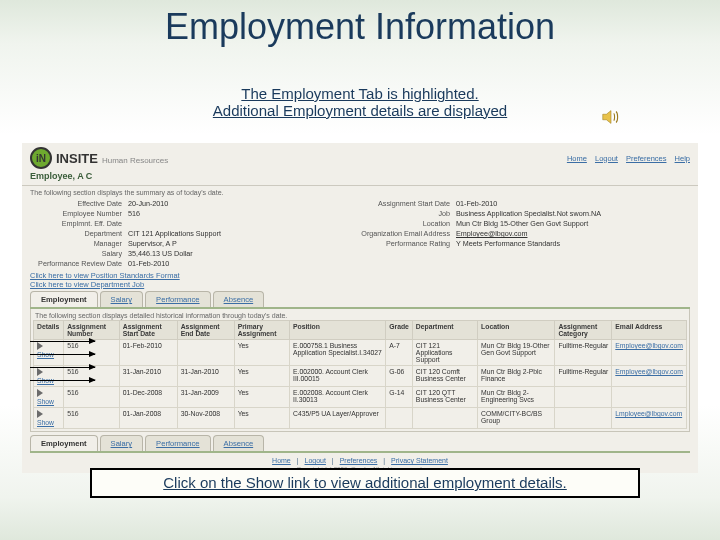  I want to click on table-row: Show51601-Feb-2010YesE.000758.1 Business…, so click(360, 353).